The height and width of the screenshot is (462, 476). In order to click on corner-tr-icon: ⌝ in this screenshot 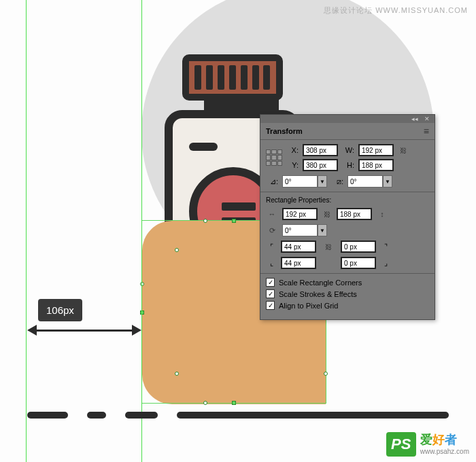, I will do `click(386, 247)`.